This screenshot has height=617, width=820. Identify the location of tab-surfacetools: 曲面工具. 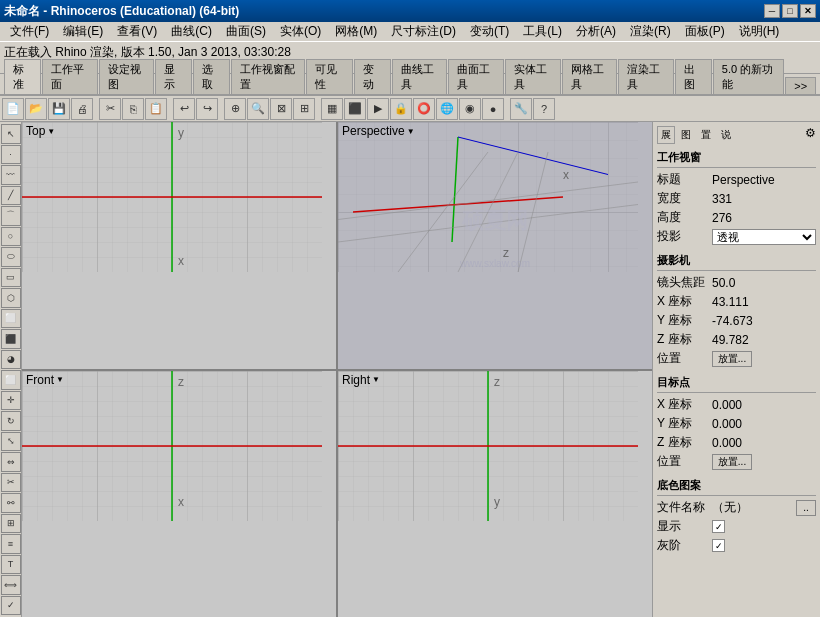
(476, 76).